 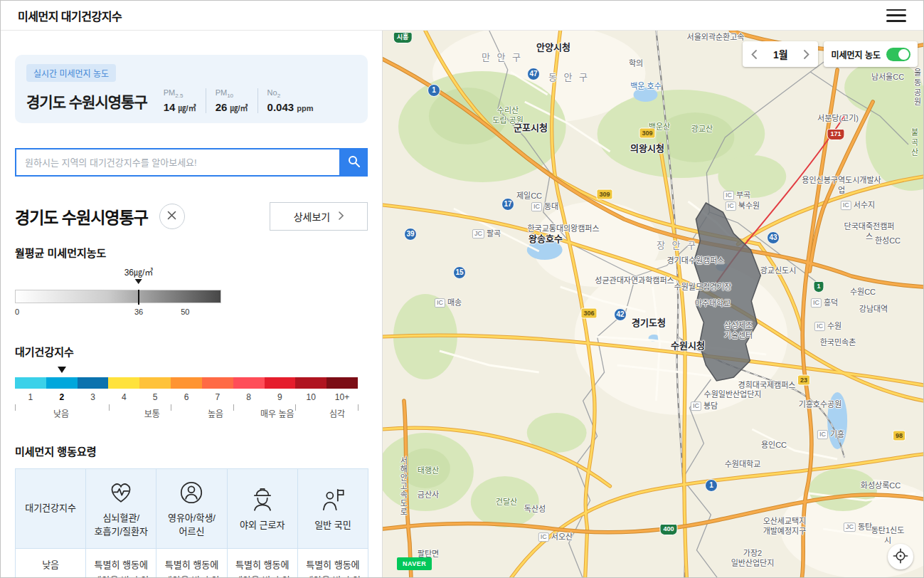 I want to click on person-icon, so click(x=191, y=493).